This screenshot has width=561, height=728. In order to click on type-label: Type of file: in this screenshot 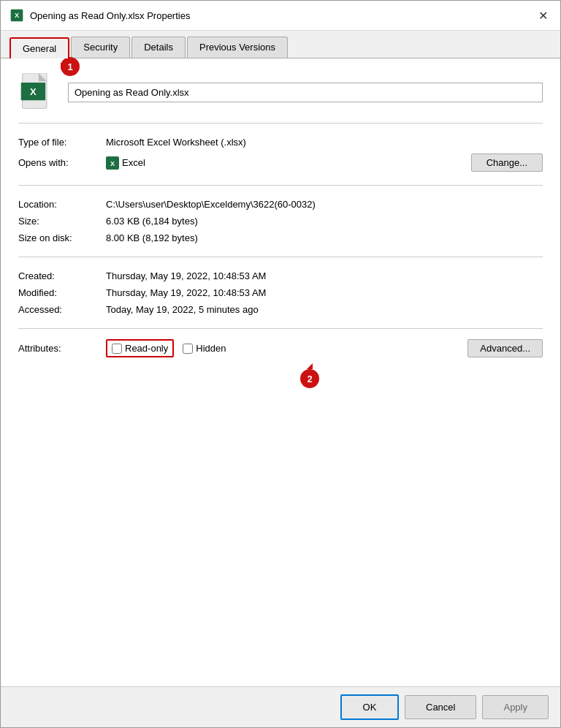, I will do `click(62, 142)`.